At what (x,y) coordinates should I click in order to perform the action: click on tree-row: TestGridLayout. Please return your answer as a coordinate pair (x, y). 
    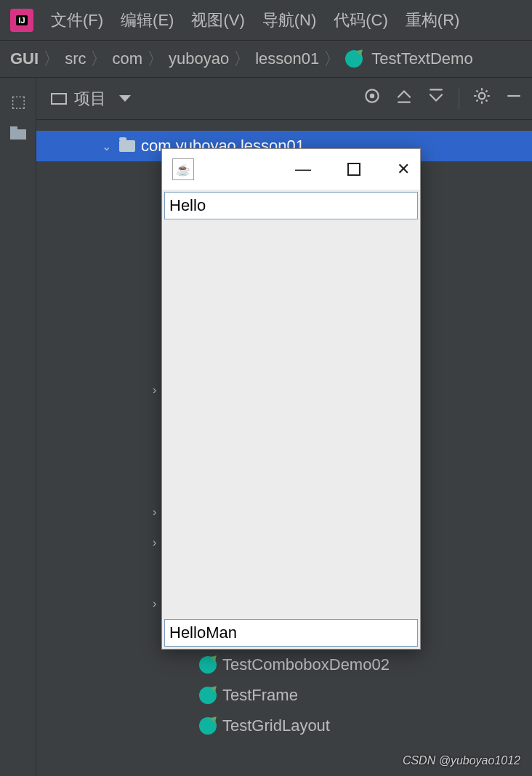
    Looking at the image, I should click on (284, 726).